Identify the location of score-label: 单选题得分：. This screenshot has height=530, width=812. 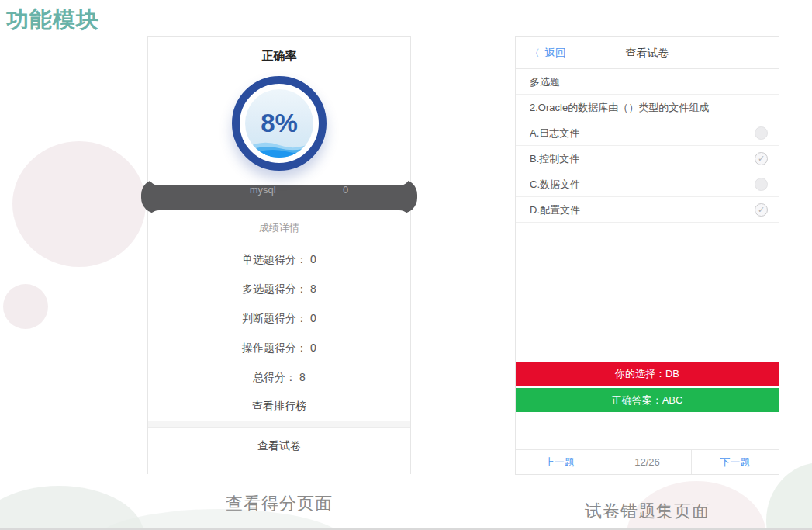
(275, 259).